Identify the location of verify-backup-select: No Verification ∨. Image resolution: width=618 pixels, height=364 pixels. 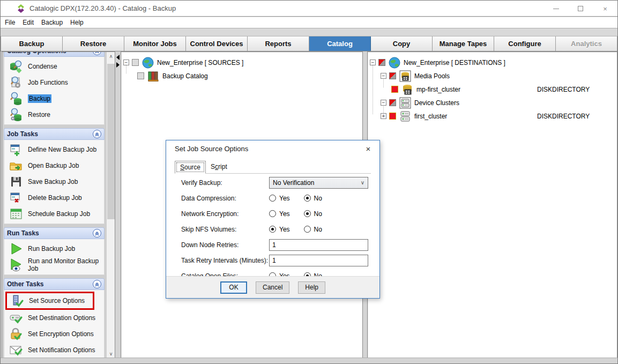
(318, 183).